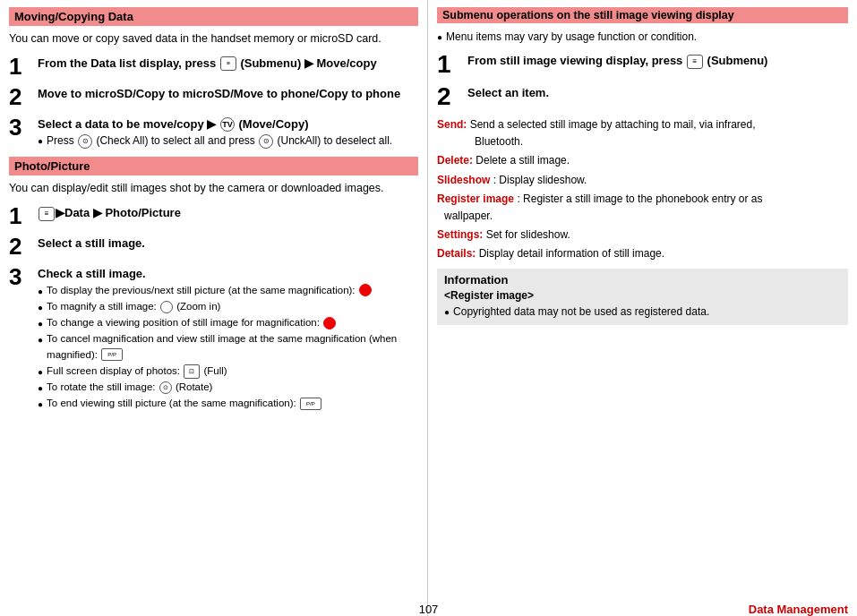 The image size is (857, 616). What do you see at coordinates (213, 39) in the screenshot?
I see `moving-copying-intro: You can move or copy saved data in the h…` at bounding box center [213, 39].